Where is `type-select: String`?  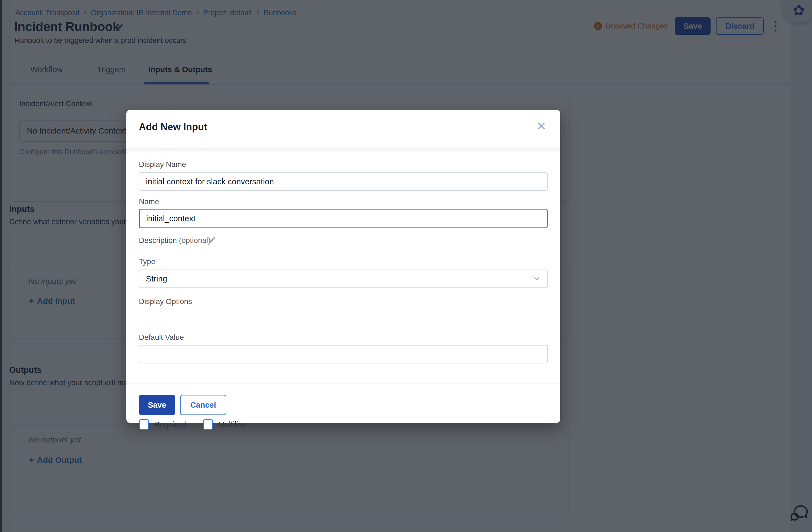
type-select: String is located at coordinates (343, 279).